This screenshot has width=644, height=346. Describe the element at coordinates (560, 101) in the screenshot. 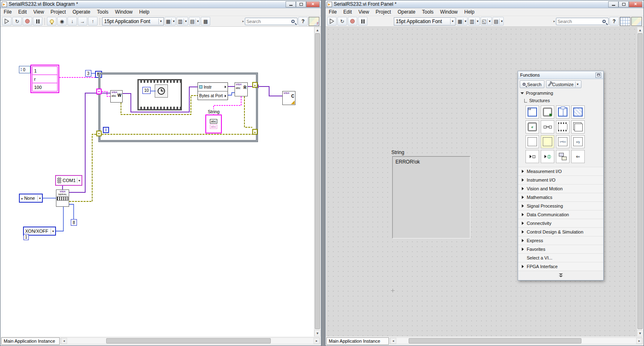

I see `palette-subpalette-structures: Structures` at that location.